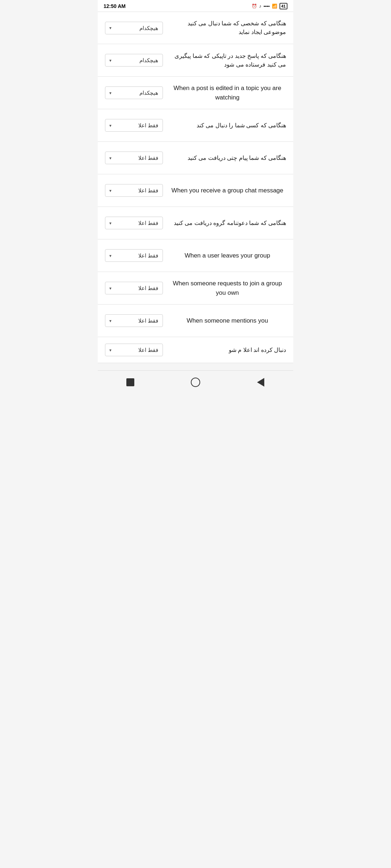 The width and height of the screenshot is (391, 868). I want to click on notification-row-4: هیچکدا‌م فقط اعلا همیشه هنگامی که کسی شم…, so click(196, 125).